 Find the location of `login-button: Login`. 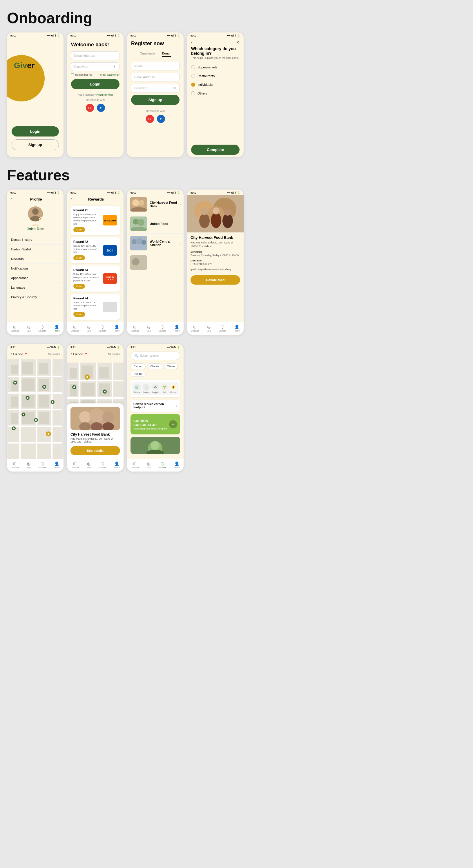

login-button: Login is located at coordinates (35, 131).